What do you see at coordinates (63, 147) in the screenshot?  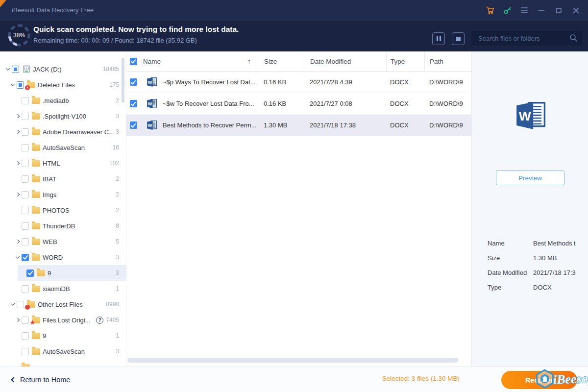 I see `tree-item-autosavescan: AutoSaveScan16` at bounding box center [63, 147].